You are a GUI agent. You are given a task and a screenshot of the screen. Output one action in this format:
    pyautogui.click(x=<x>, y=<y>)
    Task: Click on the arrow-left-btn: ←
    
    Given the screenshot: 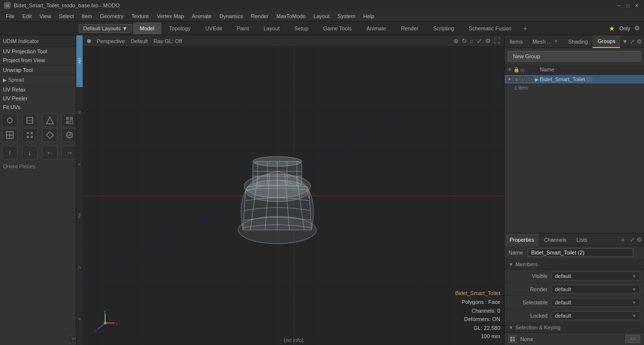 What is the action you would take?
    pyautogui.click(x=50, y=153)
    